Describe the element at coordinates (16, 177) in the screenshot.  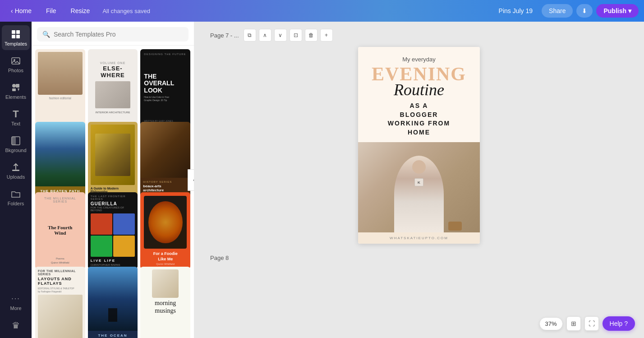
I see `sidebar-uploads-label: Uploads` at that location.